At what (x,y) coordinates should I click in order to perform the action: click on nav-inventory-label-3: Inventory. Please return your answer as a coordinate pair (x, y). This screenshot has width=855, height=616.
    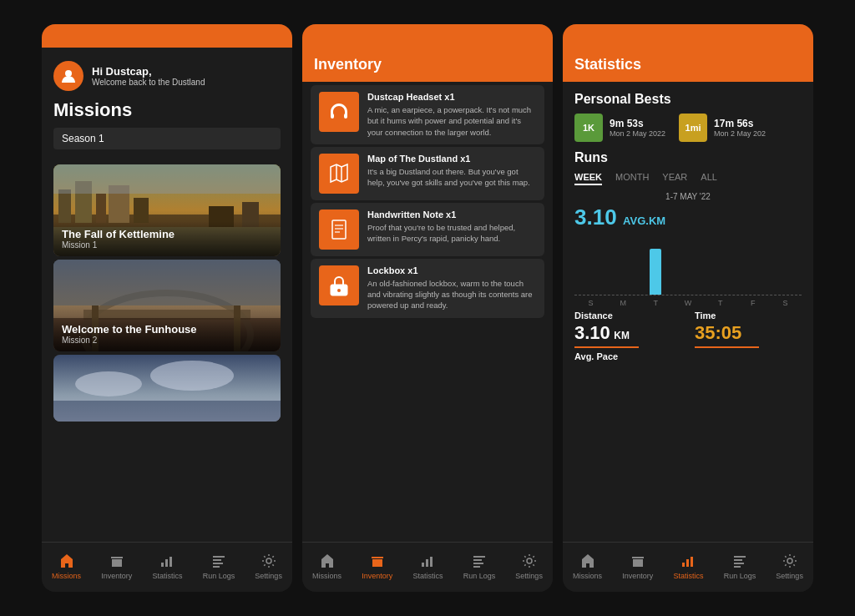
    Looking at the image, I should click on (638, 576).